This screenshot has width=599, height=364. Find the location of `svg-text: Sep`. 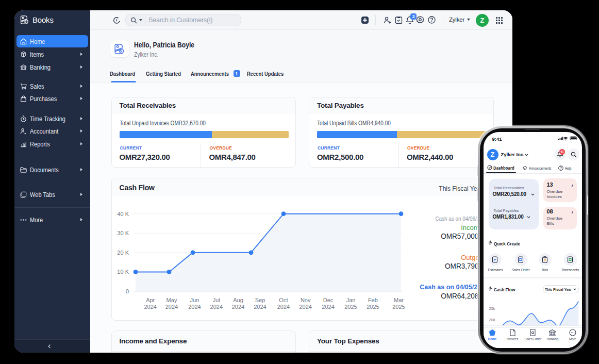

svg-text: Sep is located at coordinates (260, 300).